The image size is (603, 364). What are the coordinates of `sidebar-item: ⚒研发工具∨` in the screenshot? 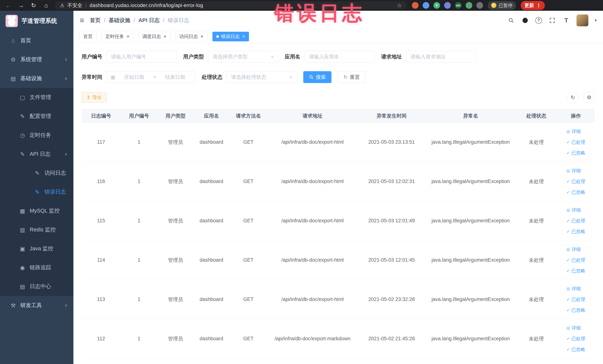 It's located at (37, 305).